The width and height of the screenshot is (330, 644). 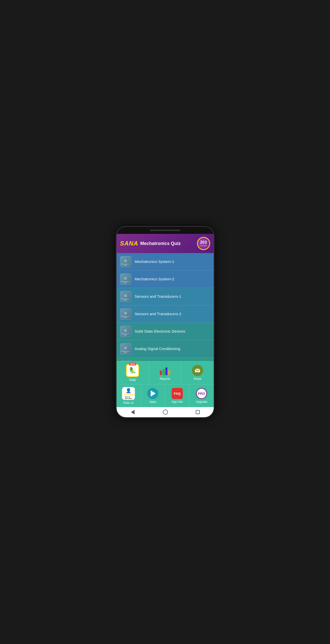 What do you see at coordinates (165, 322) in the screenshot?
I see `phone-frame: SANA Mechatronics Quiz 203 COINS ⚙ Mecha…` at bounding box center [165, 322].